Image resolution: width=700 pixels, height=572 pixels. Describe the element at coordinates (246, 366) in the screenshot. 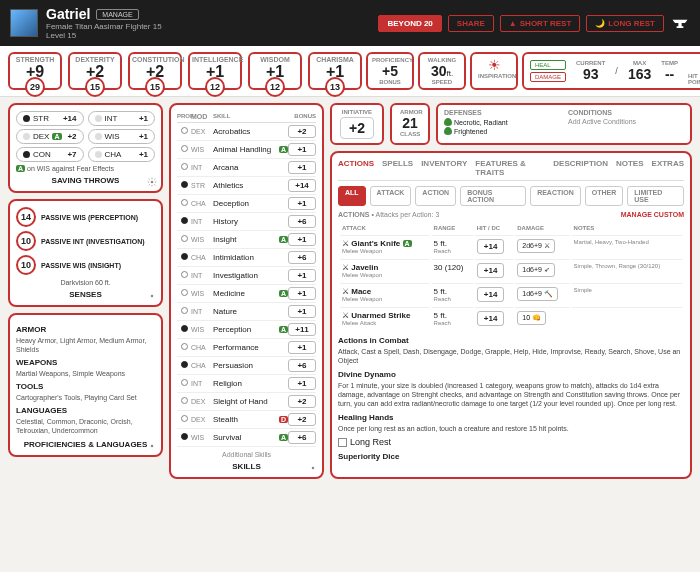

I see `skill-row: CHAPersuasion+6` at that location.